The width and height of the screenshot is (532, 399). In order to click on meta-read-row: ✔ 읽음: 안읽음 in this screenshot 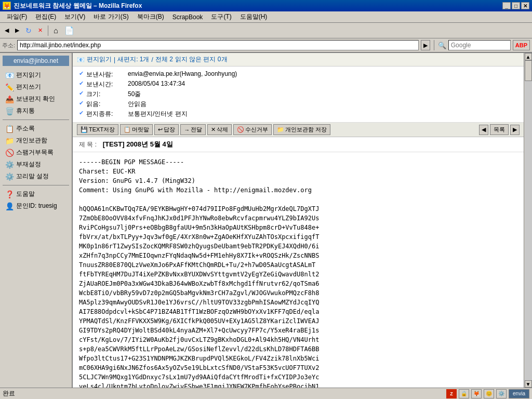, I will do `click(298, 104)`.